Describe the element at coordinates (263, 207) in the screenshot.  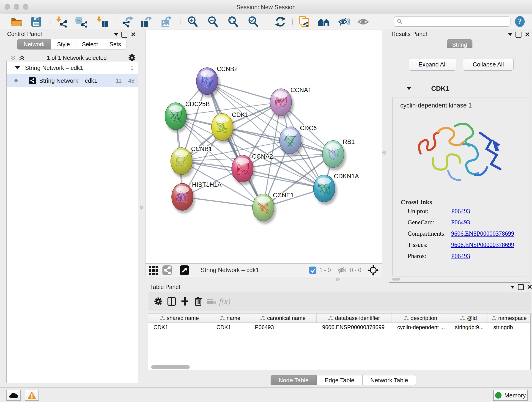
I see `network-node-CCNE1` at that location.